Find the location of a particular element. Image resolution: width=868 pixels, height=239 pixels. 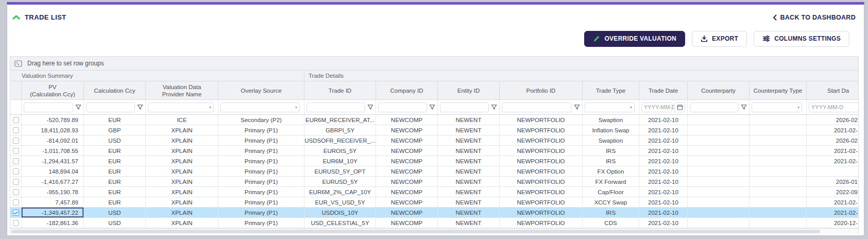

cell-trade_type: CDS is located at coordinates (611, 223).